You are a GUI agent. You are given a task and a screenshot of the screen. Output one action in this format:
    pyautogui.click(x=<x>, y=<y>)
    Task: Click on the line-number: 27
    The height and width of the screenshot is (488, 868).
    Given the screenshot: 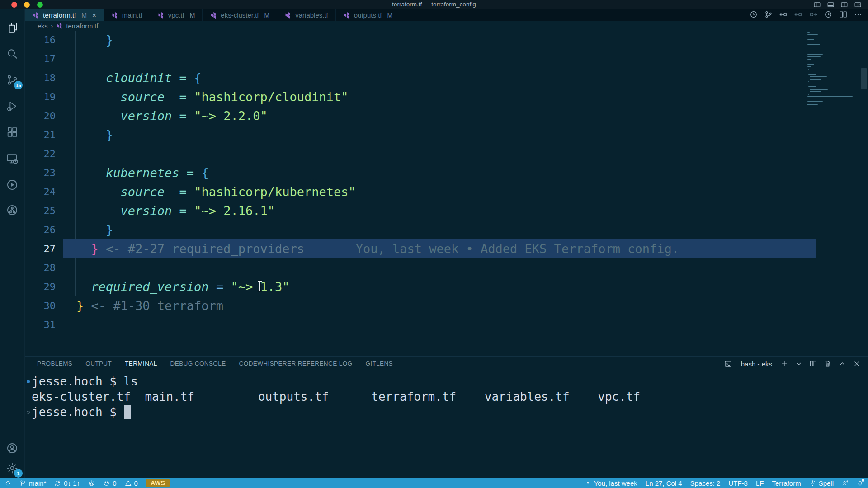 What is the action you would take?
    pyautogui.click(x=51, y=249)
    